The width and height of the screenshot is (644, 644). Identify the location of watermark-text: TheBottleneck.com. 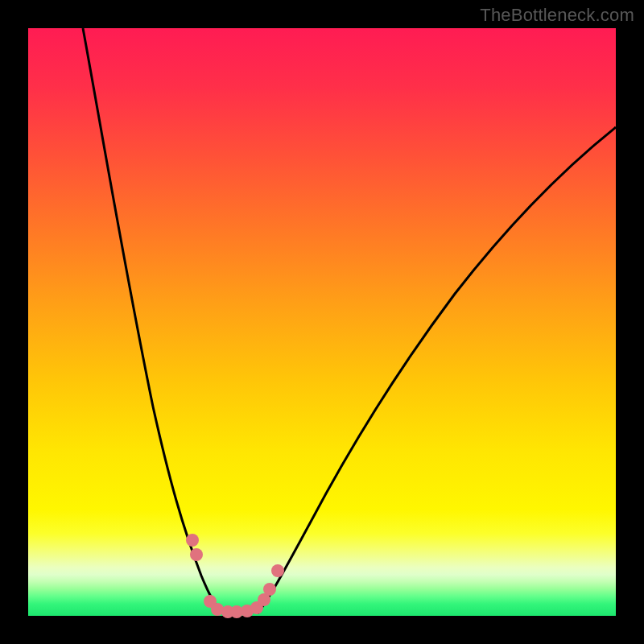
(557, 15).